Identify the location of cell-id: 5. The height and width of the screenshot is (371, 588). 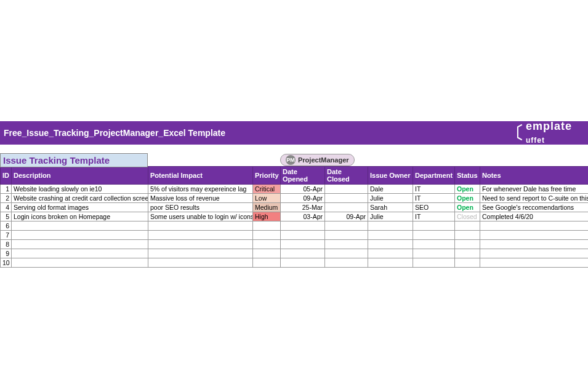
(6, 217).